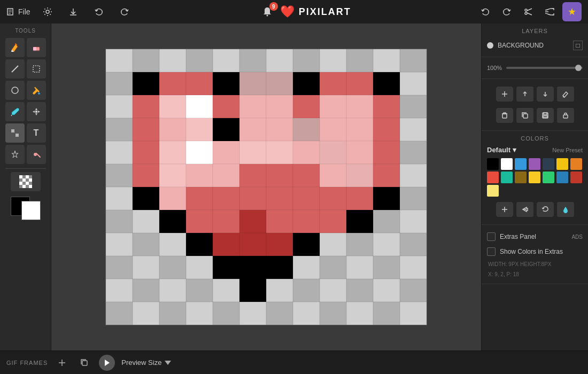 Image resolution: width=588 pixels, height=374 pixels. What do you see at coordinates (36, 48) in the screenshot?
I see `eraser-icon` at bounding box center [36, 48].